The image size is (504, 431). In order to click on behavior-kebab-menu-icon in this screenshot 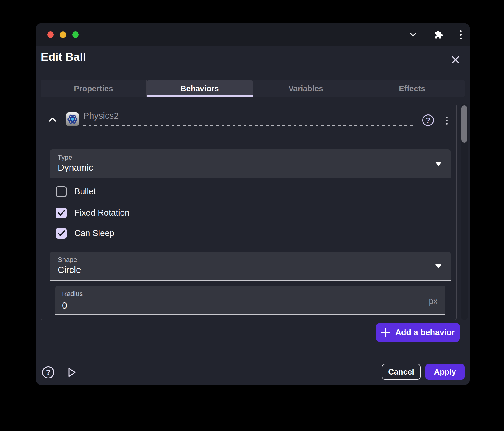, I will do `click(447, 121)`.